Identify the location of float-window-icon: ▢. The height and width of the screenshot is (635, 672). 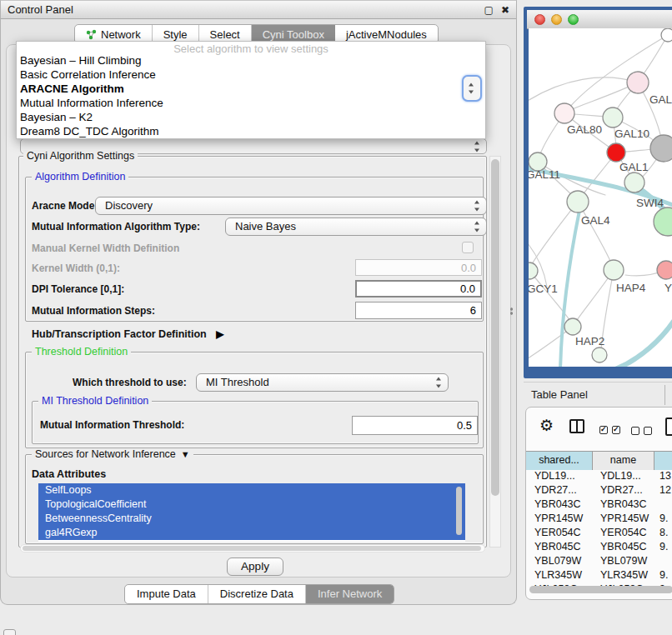
(489, 10).